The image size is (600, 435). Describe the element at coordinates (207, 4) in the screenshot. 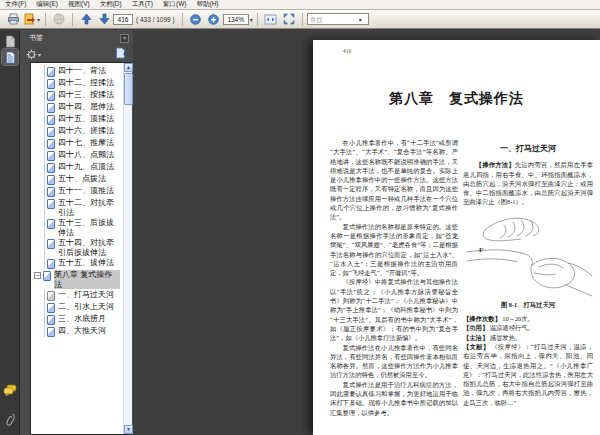

I see `menu-item: 帮助(H)` at that location.